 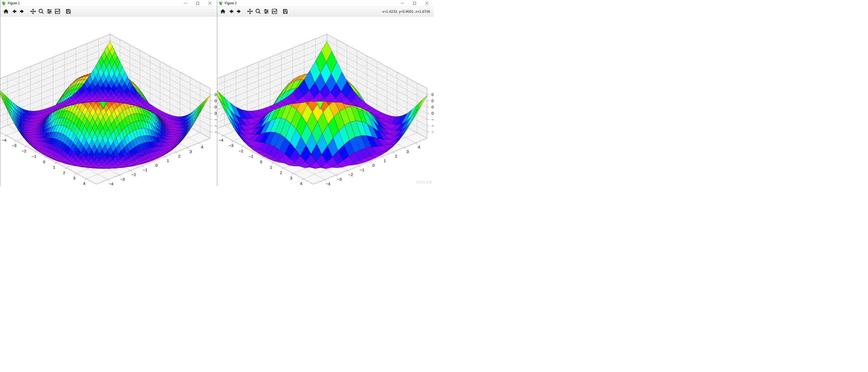 I want to click on svg-text: 0.00, so click(x=216, y=113).